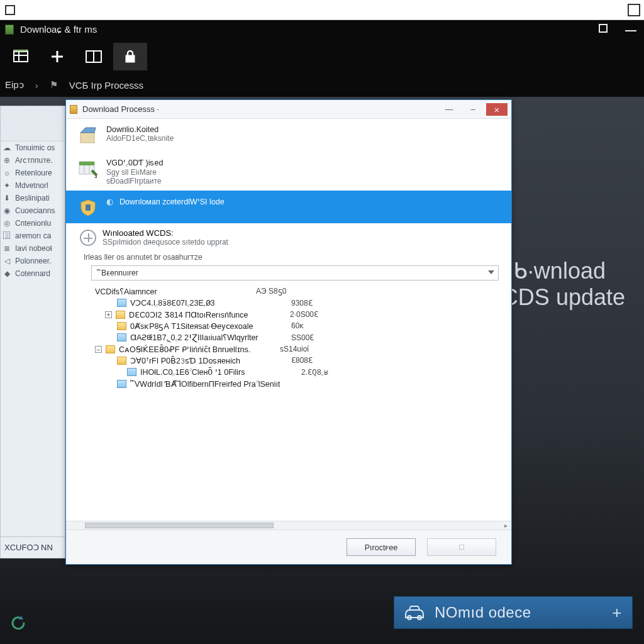 This screenshot has width=644, height=644. Describe the element at coordinates (98, 350) in the screenshot. I see `expand-toggle: –` at that location.